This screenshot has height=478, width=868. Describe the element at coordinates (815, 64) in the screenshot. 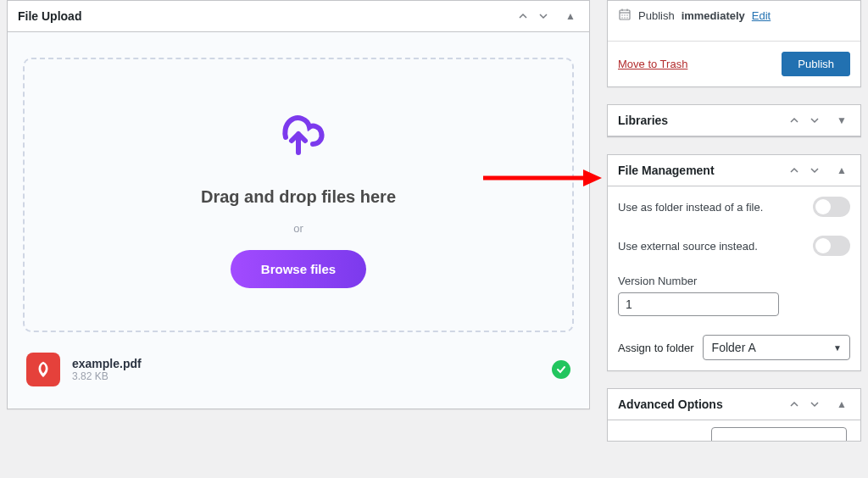

I see `publish-button: Publish` at that location.